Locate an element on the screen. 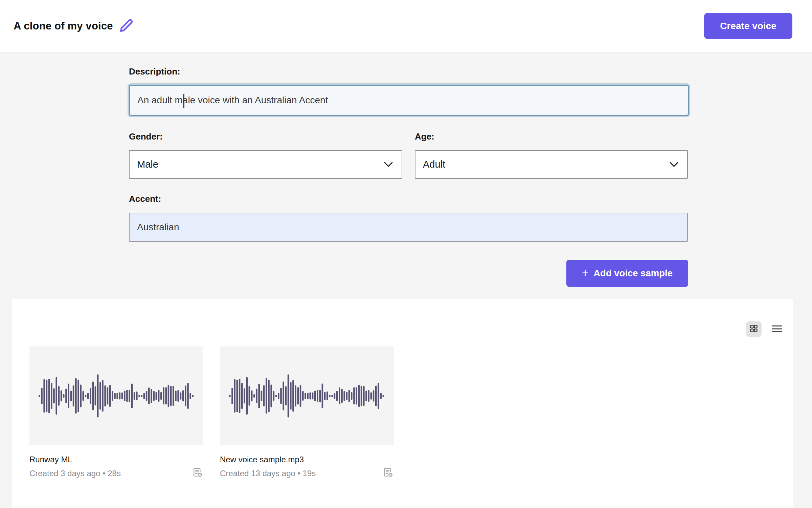 The image size is (812, 508). list-view-toggle is located at coordinates (777, 330).